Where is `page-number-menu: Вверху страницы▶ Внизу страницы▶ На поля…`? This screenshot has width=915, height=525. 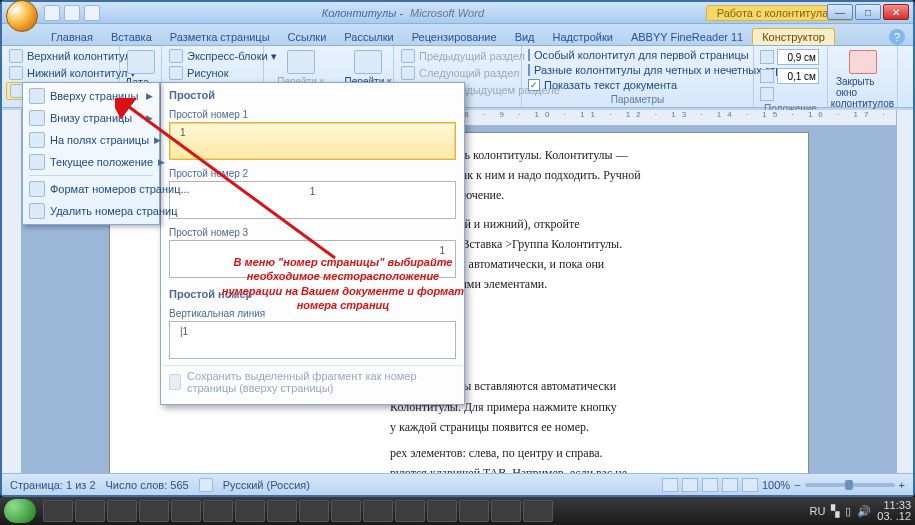
page-number-menu: Вверху страницы▶ Внизу страницы▶ На поля… is located at coordinates (91, 154).